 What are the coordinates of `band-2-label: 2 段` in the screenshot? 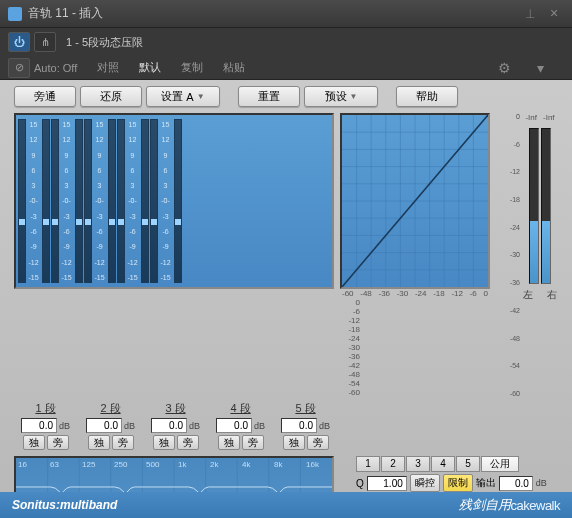 It's located at (110, 408).